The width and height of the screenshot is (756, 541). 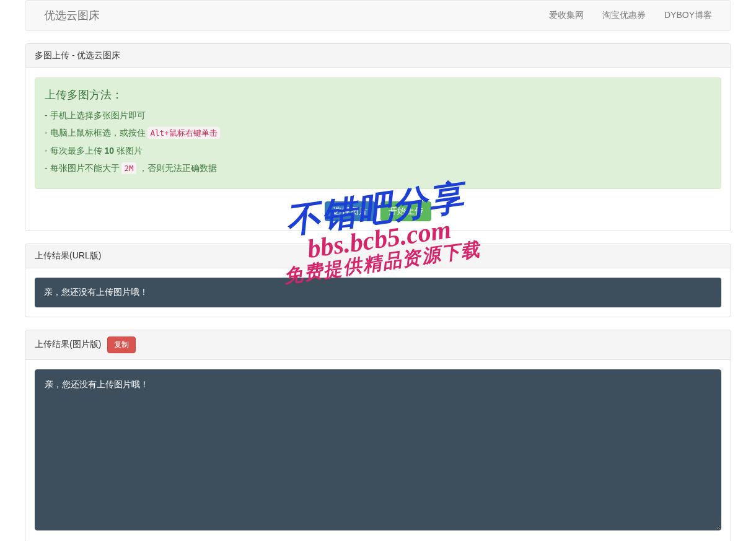 What do you see at coordinates (378, 133) in the screenshot?
I see `tip-desktop: - 电脑上鼠标框选，或按住 Alt+鼠标右键单击` at bounding box center [378, 133].